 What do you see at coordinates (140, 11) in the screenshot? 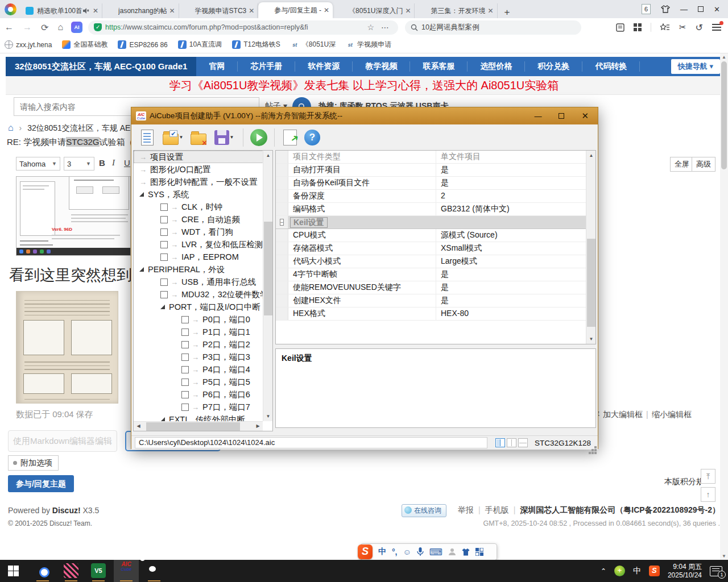
I see `browser-tab: jasonzhang的帖 ✕` at bounding box center [140, 11].